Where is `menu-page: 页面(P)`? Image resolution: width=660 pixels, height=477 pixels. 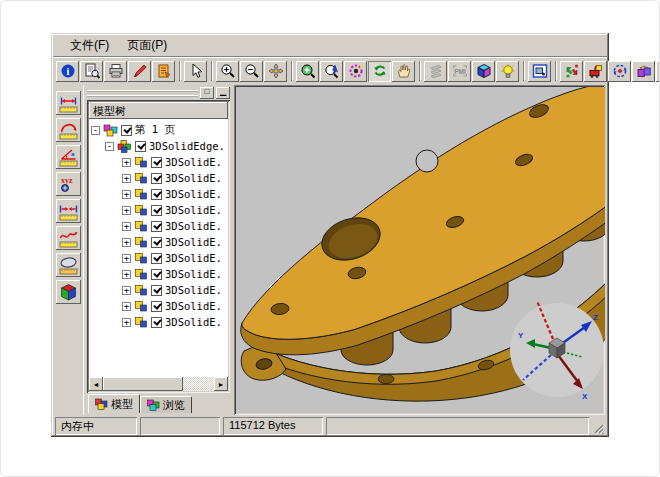 menu-page: 页面(P) is located at coordinates (147, 46).